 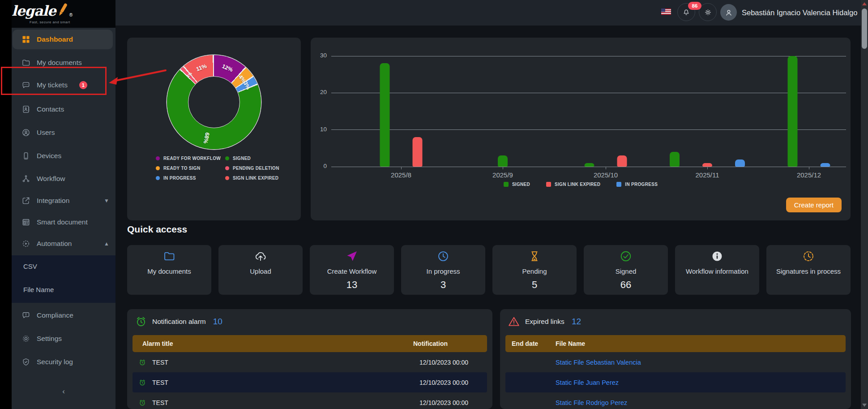 I want to click on chat-alert-icon, so click(x=26, y=315).